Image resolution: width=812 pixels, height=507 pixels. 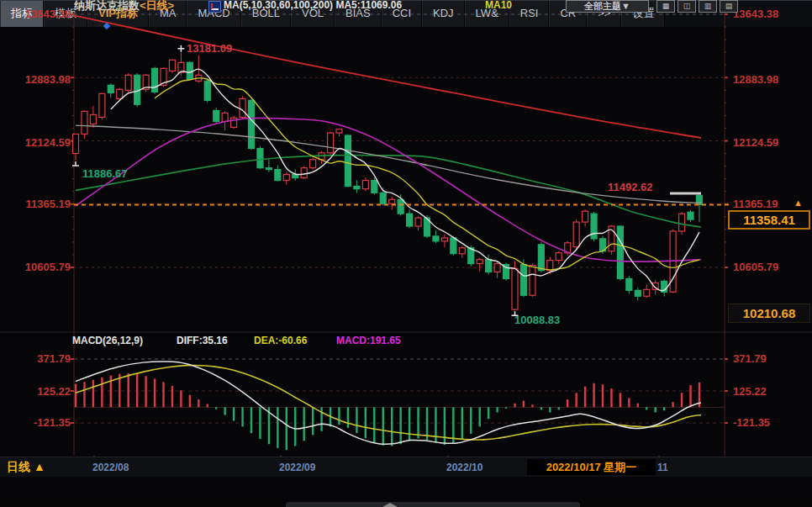 I want to click on peak-price-annotation: 13181.09, so click(x=209, y=49).